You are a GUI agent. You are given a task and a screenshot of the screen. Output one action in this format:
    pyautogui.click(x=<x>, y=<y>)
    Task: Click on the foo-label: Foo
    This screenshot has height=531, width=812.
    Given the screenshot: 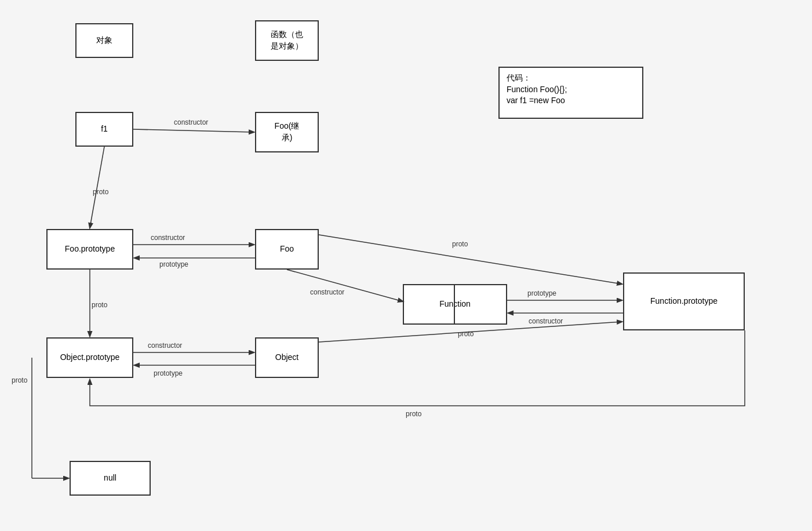 What is the action you would take?
    pyautogui.click(x=287, y=249)
    